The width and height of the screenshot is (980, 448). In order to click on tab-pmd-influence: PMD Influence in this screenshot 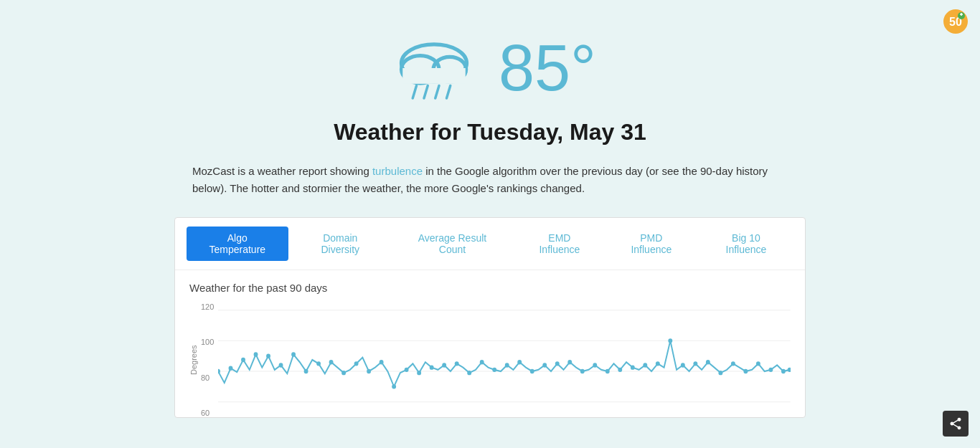, I will do `click(651, 244)`.